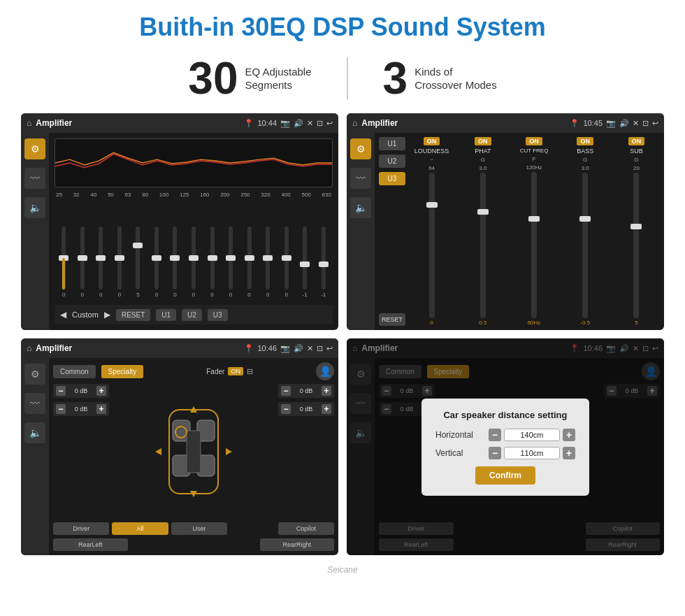 This screenshot has height=616, width=685. I want to click on eq-sliders: 0 0 0 0 5, so click(194, 252).